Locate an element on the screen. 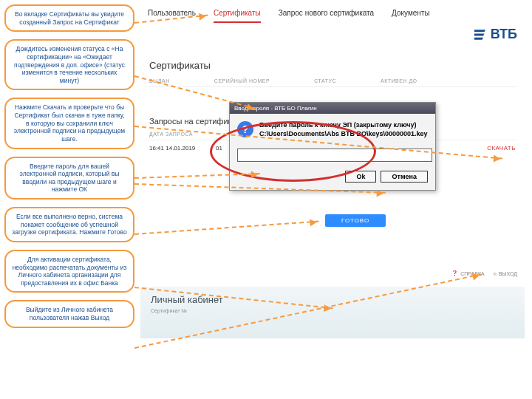 This screenshot has width=532, height=399. certificates-header: ВЫДАН СЕРИЙНЫЙ НОМЕР СТАТУС АКТИВЕН ДО is located at coordinates (332, 81).